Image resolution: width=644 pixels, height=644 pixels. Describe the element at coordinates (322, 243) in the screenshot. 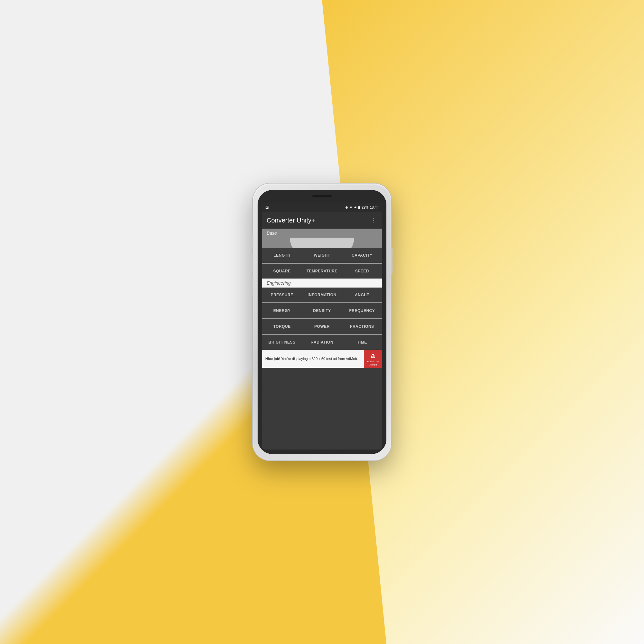

I see `arc-container` at that location.